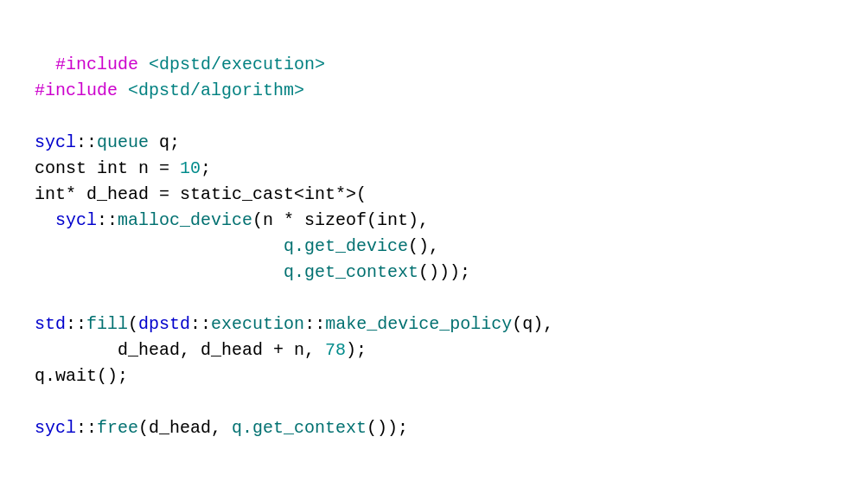 The width and height of the screenshot is (868, 501). What do you see at coordinates (201, 350) in the screenshot?
I see `d-head-fill: d_head, d_head + n, 78);` at bounding box center [201, 350].